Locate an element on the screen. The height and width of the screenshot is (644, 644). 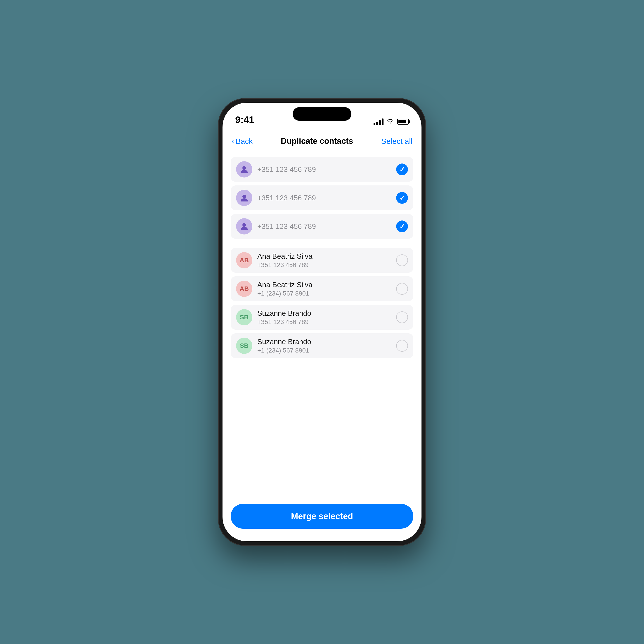
checkbox-c3: ✓ is located at coordinates (402, 226).